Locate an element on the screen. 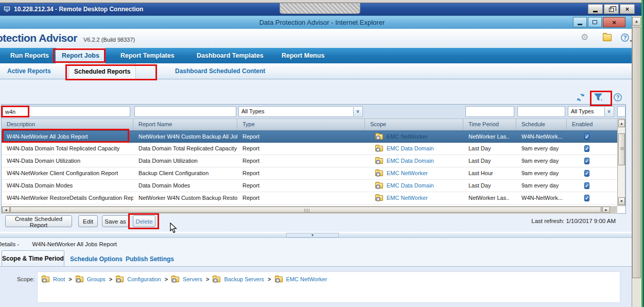 The height and width of the screenshot is (307, 644). scroll-right-arrow: ► is located at coordinates (606, 210).